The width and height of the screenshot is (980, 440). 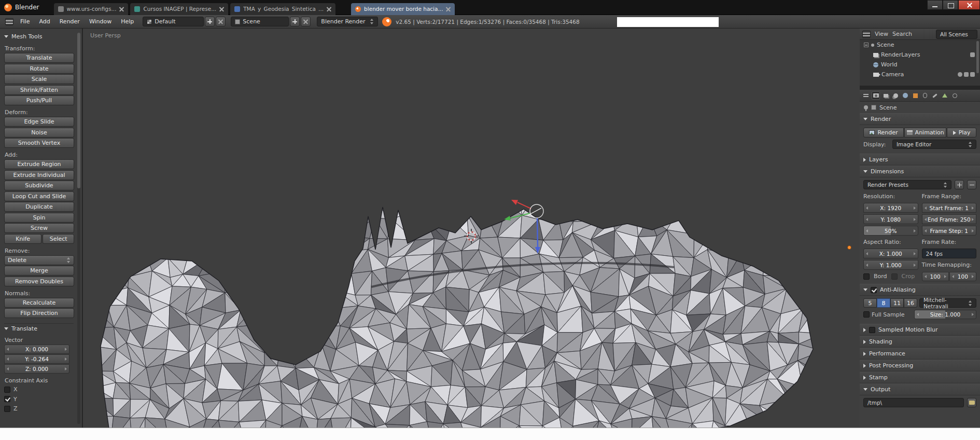 I want to click on full-sample-checkbox, so click(x=866, y=314).